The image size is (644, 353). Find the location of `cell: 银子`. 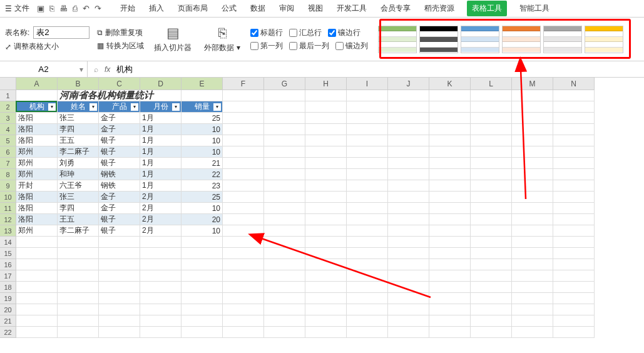

cell: 银子 is located at coordinates (120, 141).